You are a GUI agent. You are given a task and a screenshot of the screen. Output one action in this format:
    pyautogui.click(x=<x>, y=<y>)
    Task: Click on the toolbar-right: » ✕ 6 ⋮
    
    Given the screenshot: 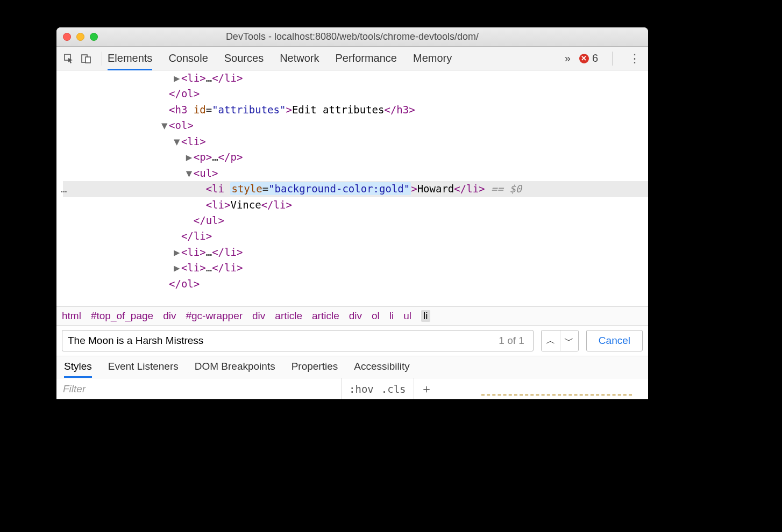 What is the action you would take?
    pyautogui.click(x=603, y=59)
    